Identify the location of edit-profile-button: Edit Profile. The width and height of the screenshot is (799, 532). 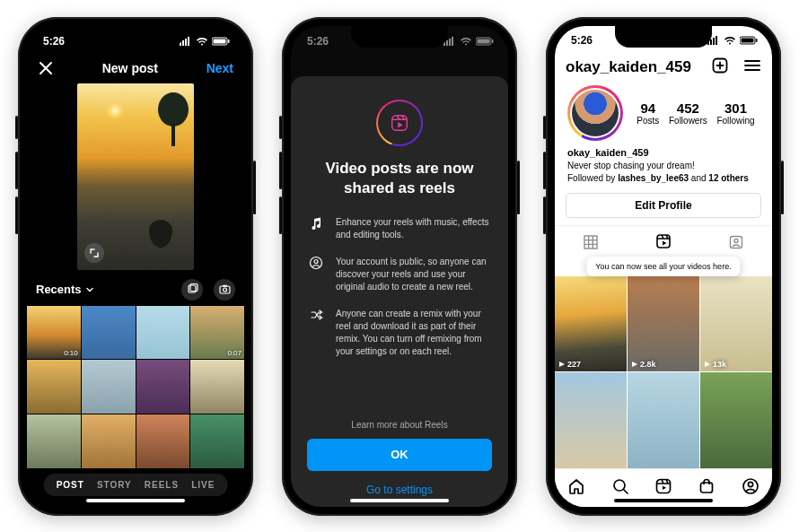
(663, 205).